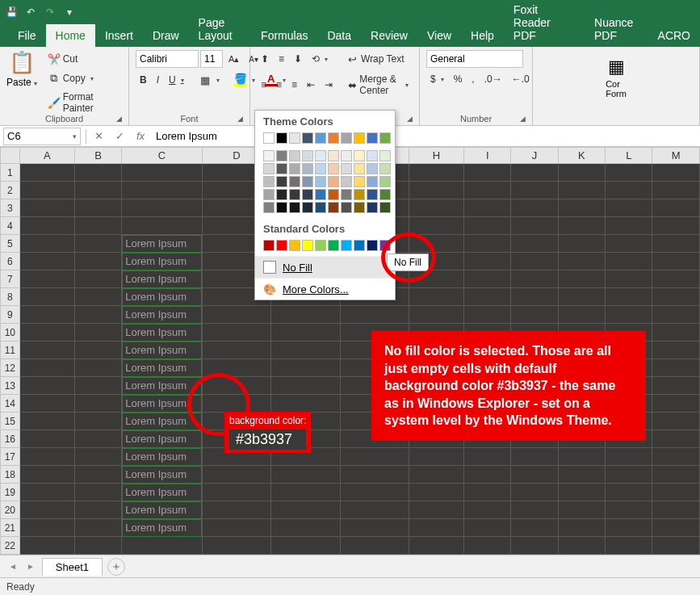 The width and height of the screenshot is (700, 595). What do you see at coordinates (158, 80) in the screenshot?
I see `italic-button: I` at bounding box center [158, 80].